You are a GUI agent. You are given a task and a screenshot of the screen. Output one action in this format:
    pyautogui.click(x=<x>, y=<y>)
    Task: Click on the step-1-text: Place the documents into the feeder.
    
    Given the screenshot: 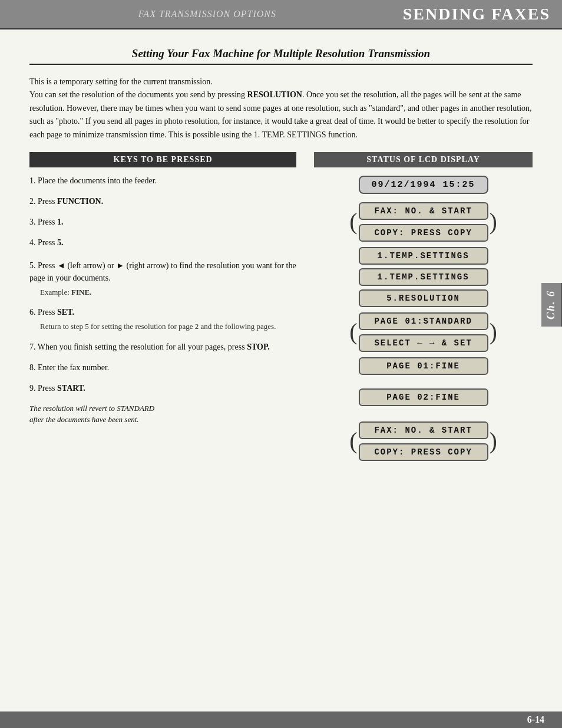 What is the action you would take?
    pyautogui.click(x=97, y=180)
    